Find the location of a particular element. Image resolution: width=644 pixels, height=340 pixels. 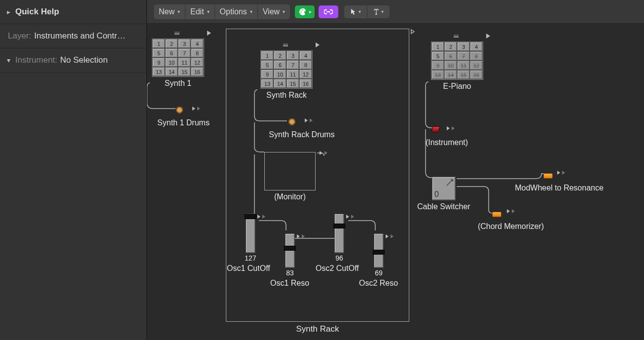

node-label: Cable Switcher is located at coordinates (444, 207).